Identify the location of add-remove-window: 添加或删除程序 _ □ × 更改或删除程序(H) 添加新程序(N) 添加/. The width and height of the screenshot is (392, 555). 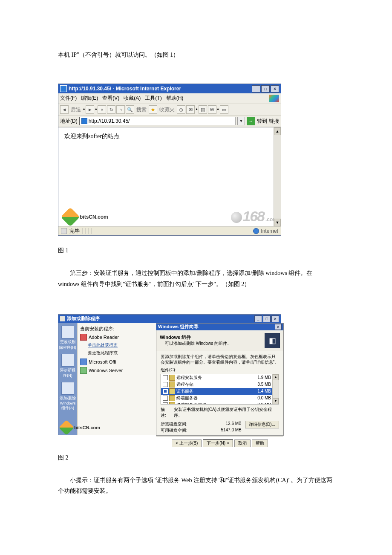
(170, 375).